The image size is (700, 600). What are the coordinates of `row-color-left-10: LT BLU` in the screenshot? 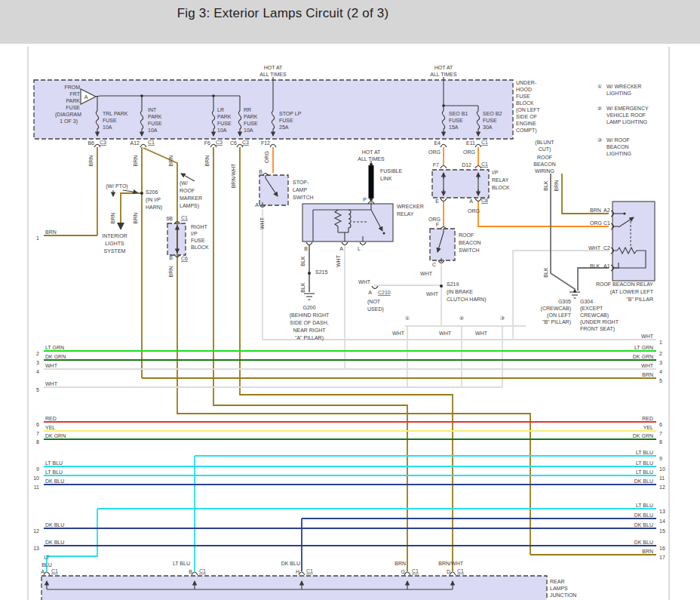 It's located at (54, 472).